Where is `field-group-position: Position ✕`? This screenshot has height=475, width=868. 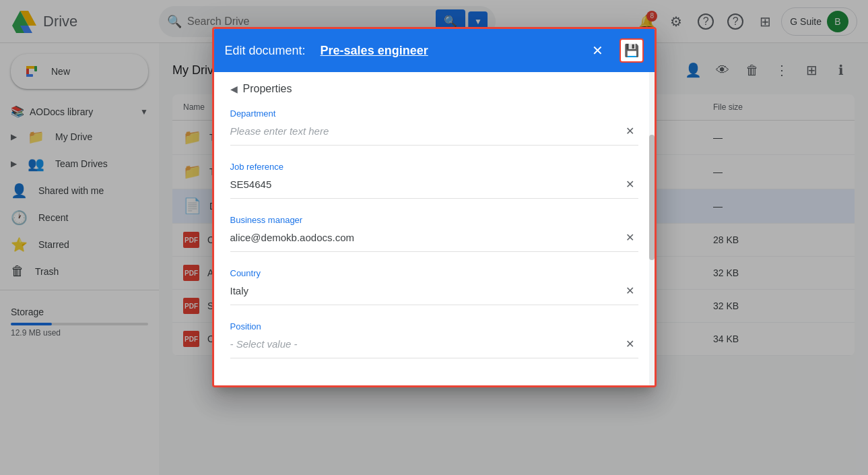
field-group-position: Position ✕ is located at coordinates (434, 340).